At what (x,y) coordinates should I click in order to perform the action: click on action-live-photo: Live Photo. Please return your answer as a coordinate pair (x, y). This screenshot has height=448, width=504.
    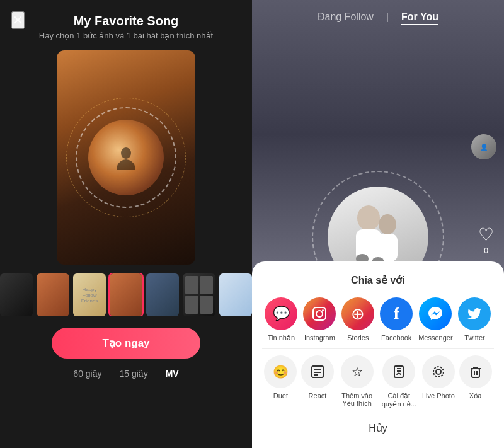
    Looking at the image, I should click on (438, 382).